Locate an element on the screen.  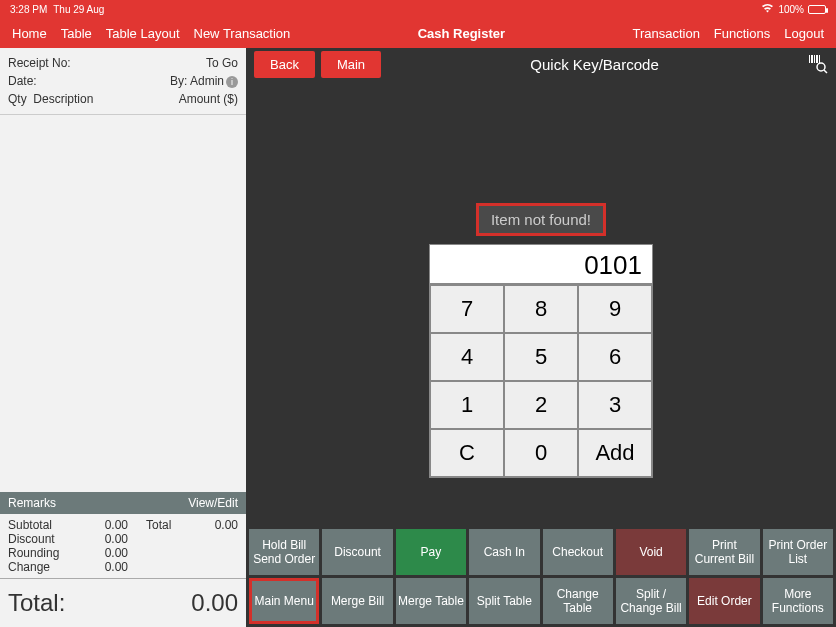
nav-table: Table is located at coordinates (76, 34).